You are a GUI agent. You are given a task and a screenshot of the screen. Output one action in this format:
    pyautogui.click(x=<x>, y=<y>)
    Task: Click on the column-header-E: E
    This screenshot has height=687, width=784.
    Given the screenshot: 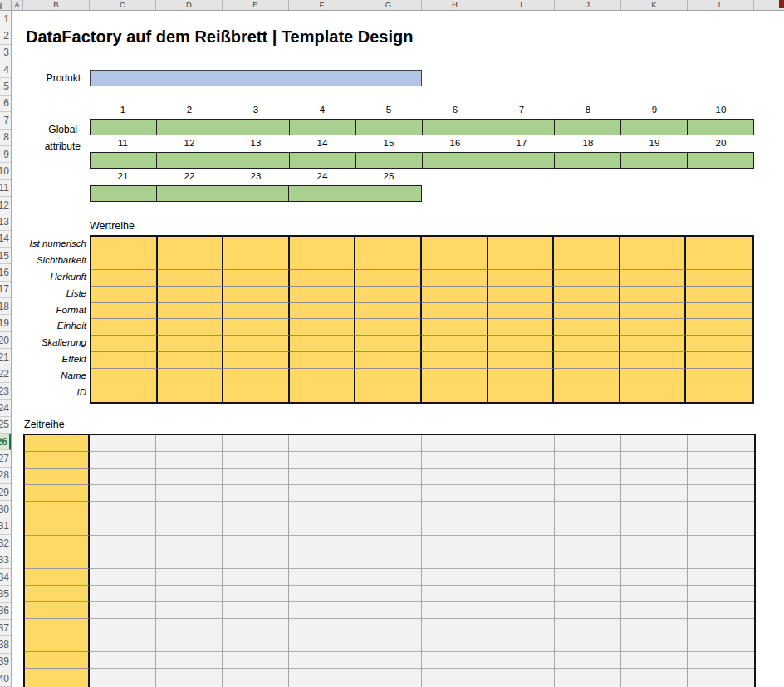 What is the action you would take?
    pyautogui.click(x=256, y=5)
    